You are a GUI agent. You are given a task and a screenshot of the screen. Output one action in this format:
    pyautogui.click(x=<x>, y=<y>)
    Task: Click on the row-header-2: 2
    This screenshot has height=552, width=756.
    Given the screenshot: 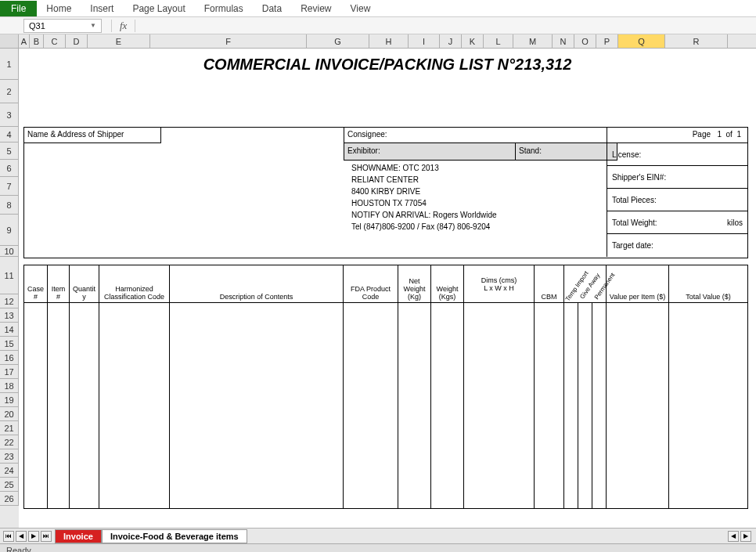 What is the action you would take?
    pyautogui.click(x=9, y=92)
    